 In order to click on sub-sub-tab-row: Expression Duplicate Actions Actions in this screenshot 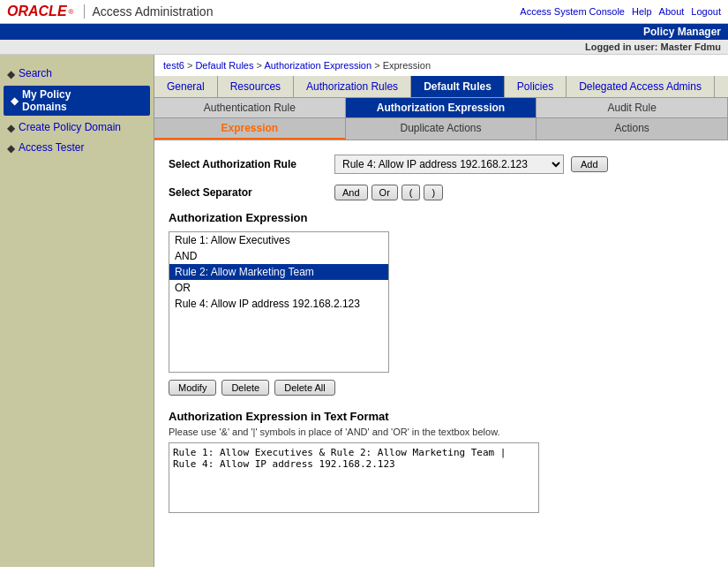, I will do `click(441, 129)`.